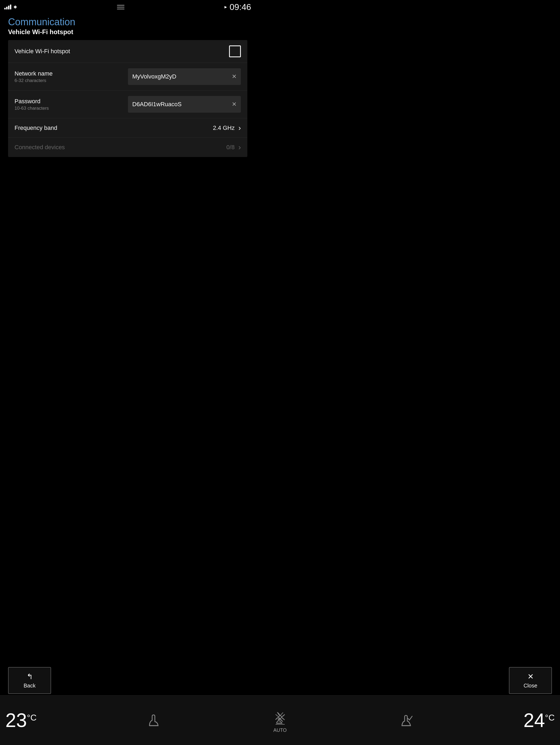 Image resolution: width=560 pixels, height=745 pixels. I want to click on connected-devices-chevron-icon: ›, so click(240, 148).